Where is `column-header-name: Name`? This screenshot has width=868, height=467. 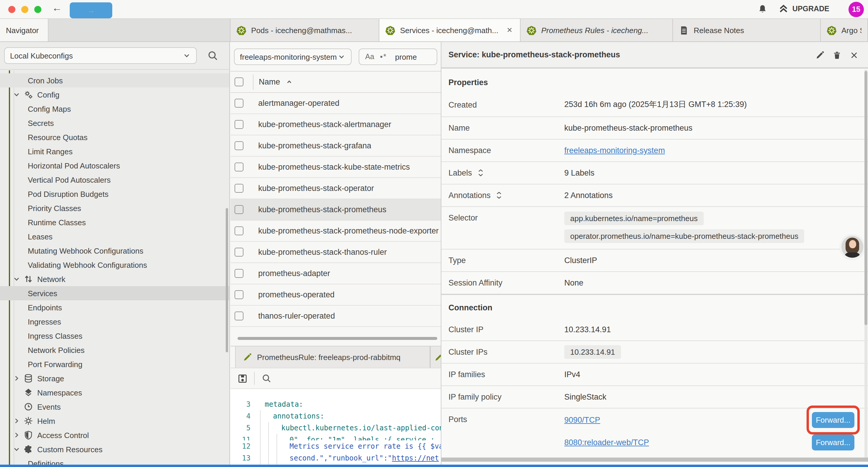 column-header-name: Name is located at coordinates (273, 82).